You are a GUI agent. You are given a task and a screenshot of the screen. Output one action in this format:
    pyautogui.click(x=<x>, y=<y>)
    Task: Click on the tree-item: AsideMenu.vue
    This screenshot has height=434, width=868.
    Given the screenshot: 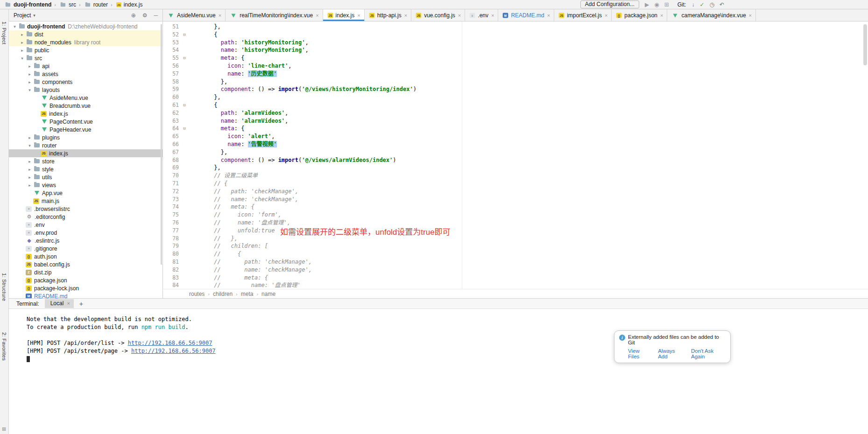 What is the action you would take?
    pyautogui.click(x=86, y=98)
    